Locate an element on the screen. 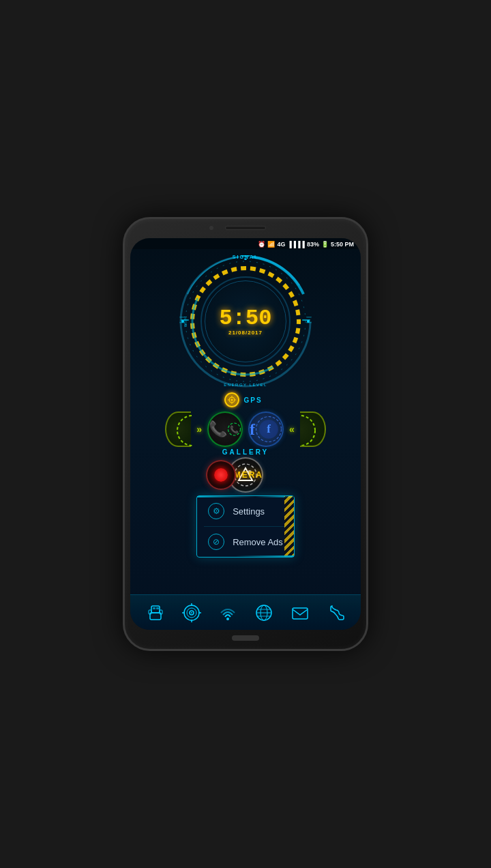 Image resolution: width=491 pixels, height=868 pixels. battery-label: 83% is located at coordinates (313, 244).